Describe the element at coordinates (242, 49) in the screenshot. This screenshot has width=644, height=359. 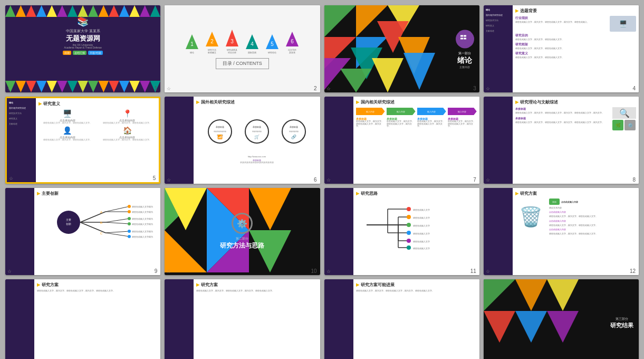
I see `slide-2: 1 绪论 2 研究方法标准确立 3 研究成果及对比分析 4 国际贸易` at that location.